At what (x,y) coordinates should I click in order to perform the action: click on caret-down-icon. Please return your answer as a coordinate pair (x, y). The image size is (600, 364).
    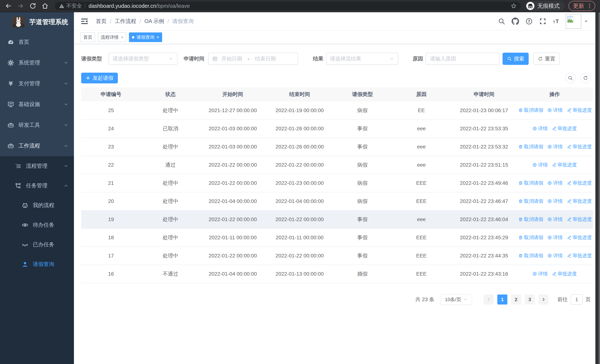
    Looking at the image, I should click on (586, 21).